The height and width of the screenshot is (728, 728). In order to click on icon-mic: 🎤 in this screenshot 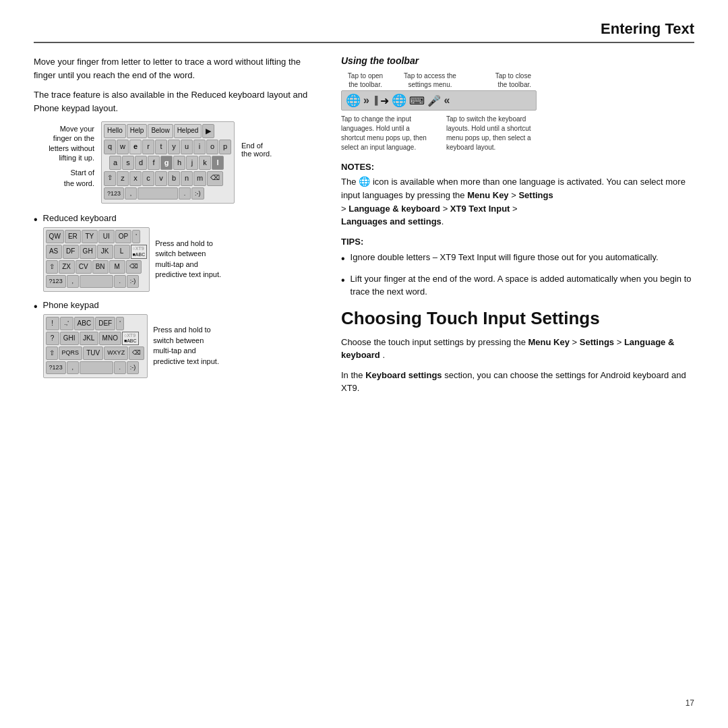, I will do `click(434, 101)`.